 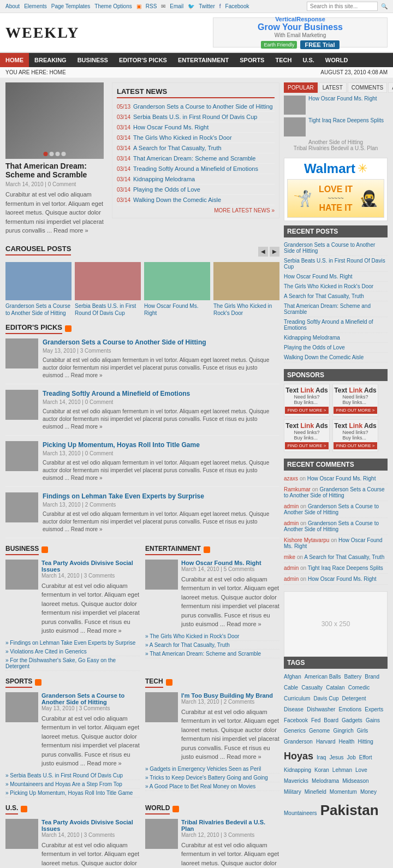 What do you see at coordinates (203, 106) in the screenshot?
I see `news-link: Granderson Sets a Course to Another Side…` at bounding box center [203, 106].